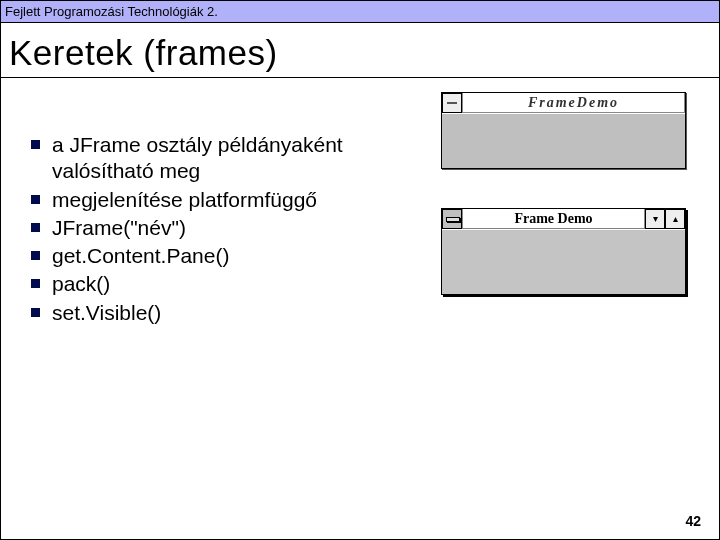 The image size is (720, 540). What do you see at coordinates (231, 228) in the screenshot?
I see `list-item: JFrame("név")` at bounding box center [231, 228].